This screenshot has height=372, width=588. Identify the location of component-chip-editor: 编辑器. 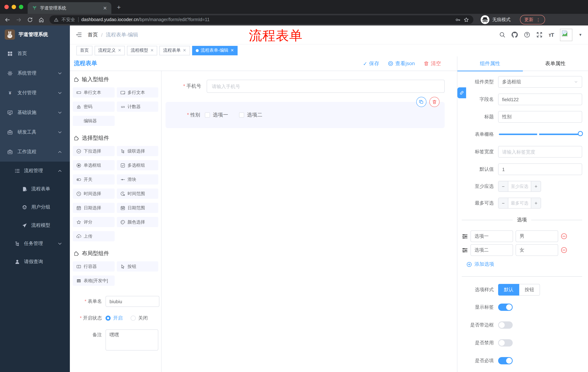
(94, 121).